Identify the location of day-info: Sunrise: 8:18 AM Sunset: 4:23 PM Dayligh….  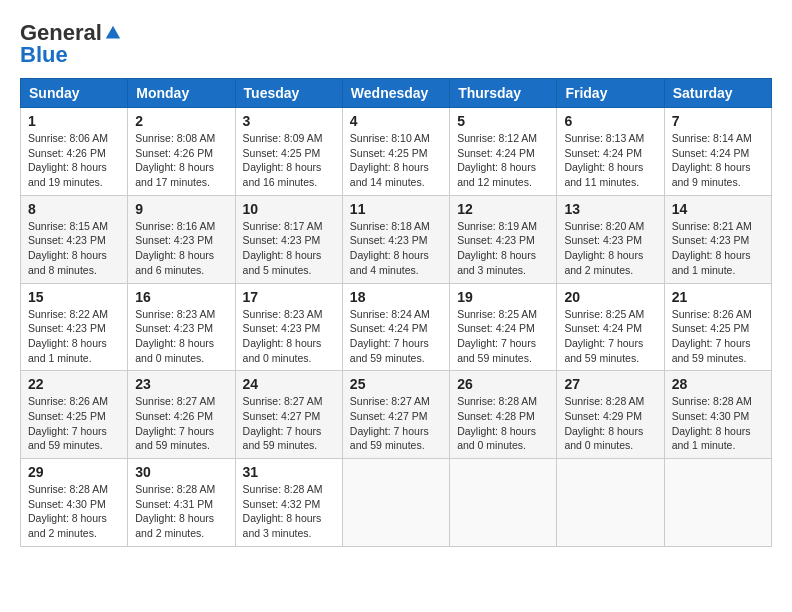
(396, 248).